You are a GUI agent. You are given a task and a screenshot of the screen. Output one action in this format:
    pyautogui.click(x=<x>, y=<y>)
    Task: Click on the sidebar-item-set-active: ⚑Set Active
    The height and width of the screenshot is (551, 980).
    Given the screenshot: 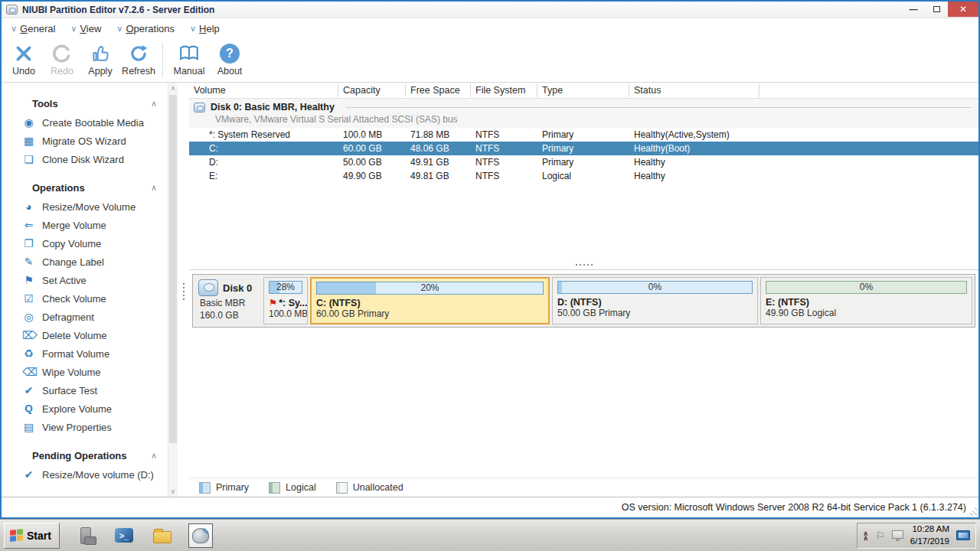 What is the action you would take?
    pyautogui.click(x=84, y=280)
    